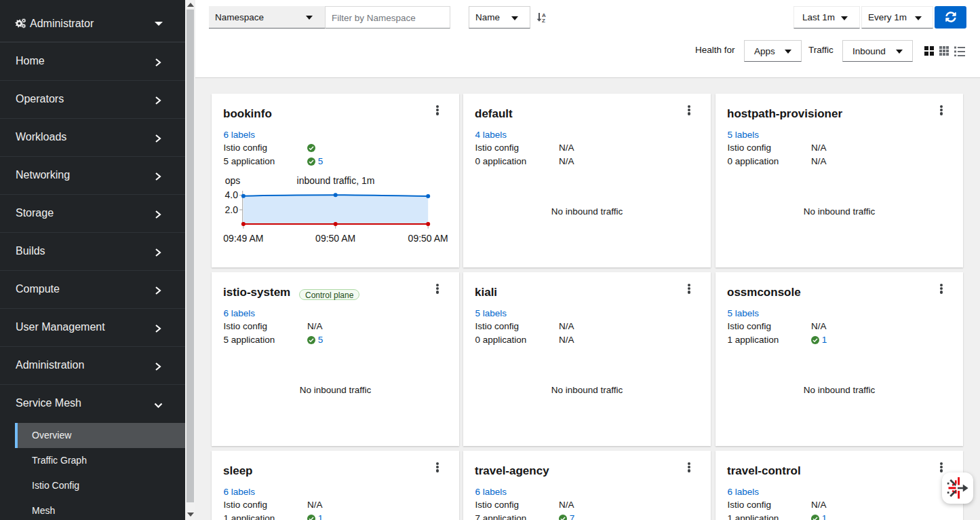 Image resolution: width=980 pixels, height=520 pixels. What do you see at coordinates (243, 238) in the screenshot?
I see `svg-text: 09:49 AM` at bounding box center [243, 238].